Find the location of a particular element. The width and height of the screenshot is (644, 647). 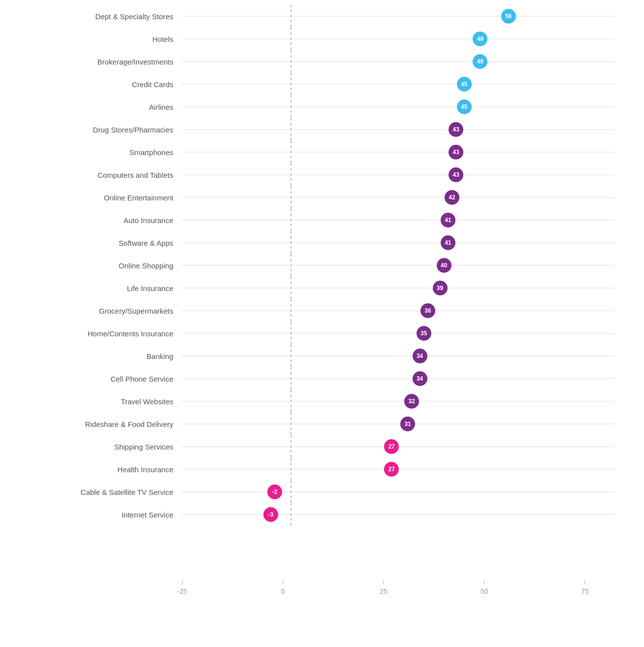

value-dot: 39 is located at coordinates (440, 288).